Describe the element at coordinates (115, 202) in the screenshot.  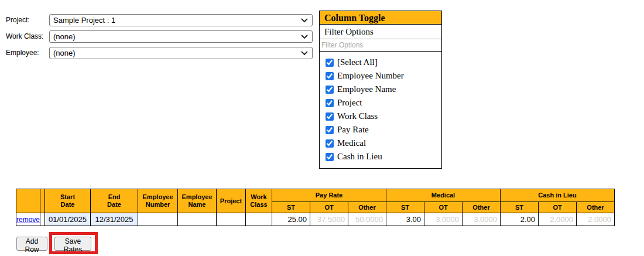
I see `end-date-header: End Date` at that location.